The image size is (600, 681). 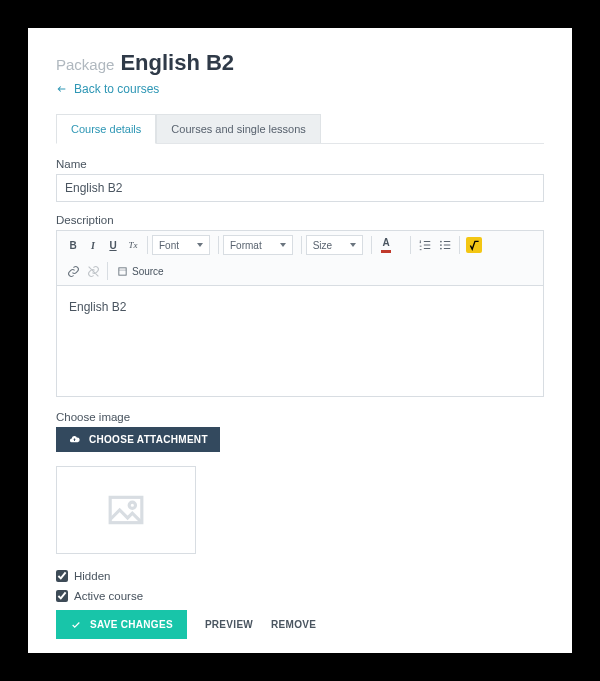 I want to click on hidden-checkbox-row: Hidden, so click(x=300, y=576).